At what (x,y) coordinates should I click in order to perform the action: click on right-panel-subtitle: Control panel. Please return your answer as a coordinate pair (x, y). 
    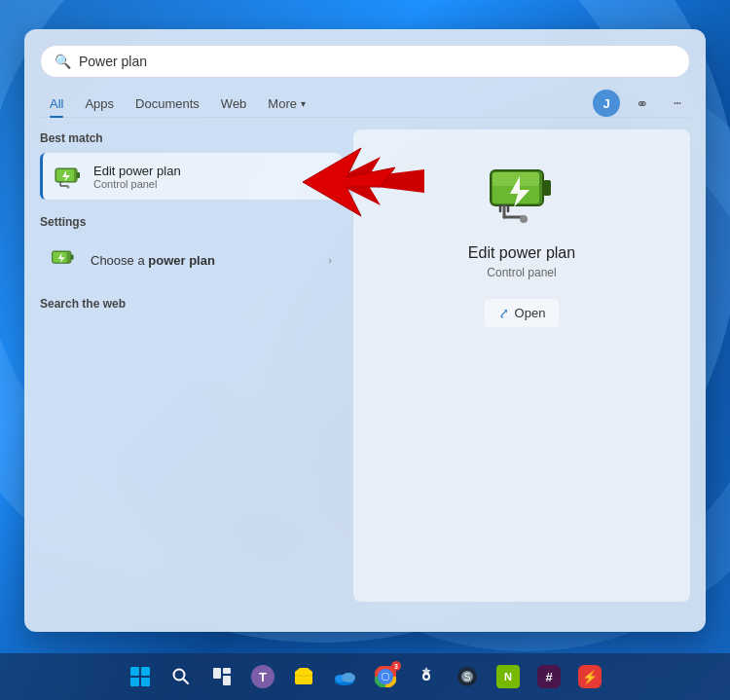
    Looking at the image, I should click on (522, 273).